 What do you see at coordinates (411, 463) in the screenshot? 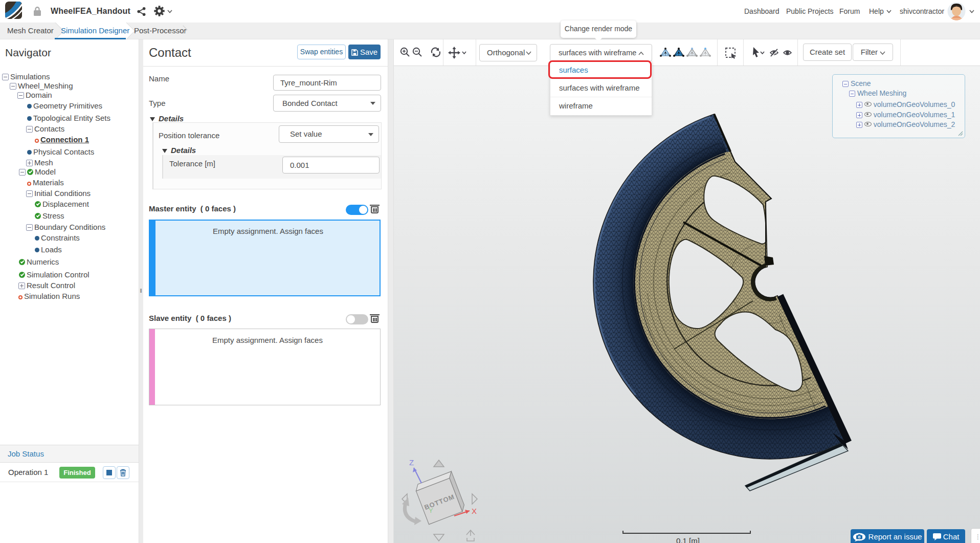
I see `svg-text: Z` at bounding box center [411, 463].